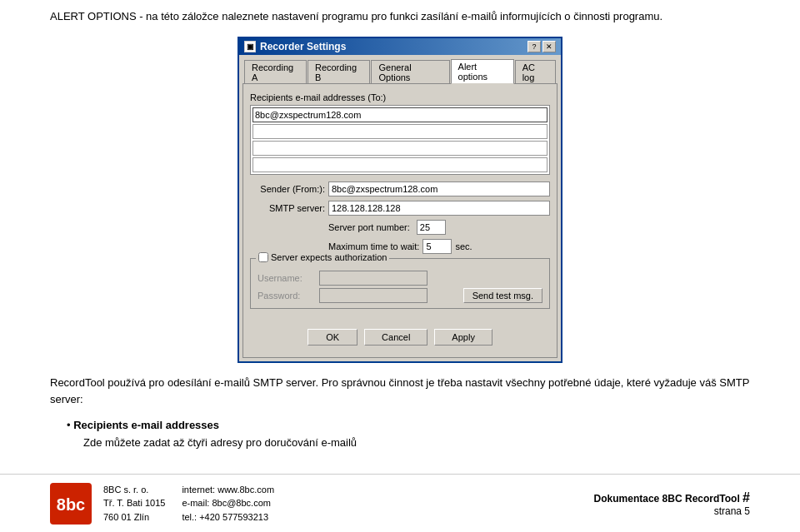 This screenshot has width=800, height=532. What do you see at coordinates (295, 47) in the screenshot?
I see `titlebar-left: ▣ Recorder Settings` at bounding box center [295, 47].